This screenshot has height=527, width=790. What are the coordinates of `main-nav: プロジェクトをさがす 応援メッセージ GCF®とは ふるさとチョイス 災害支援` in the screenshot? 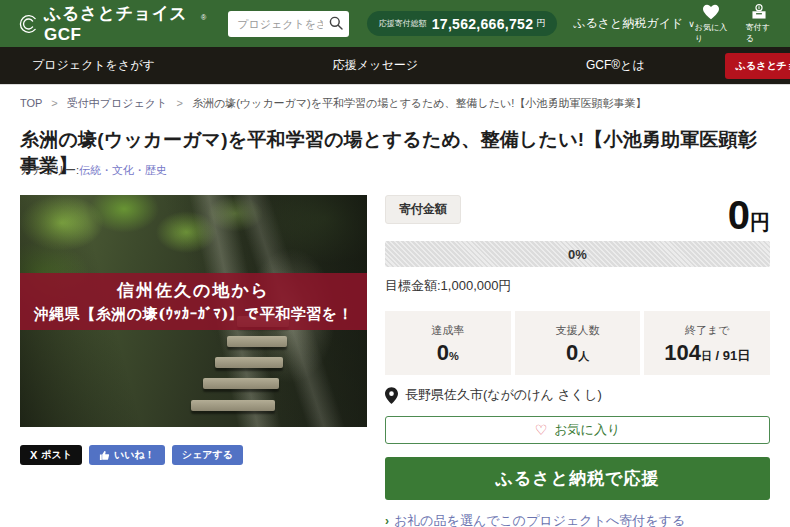 It's located at (395, 66).